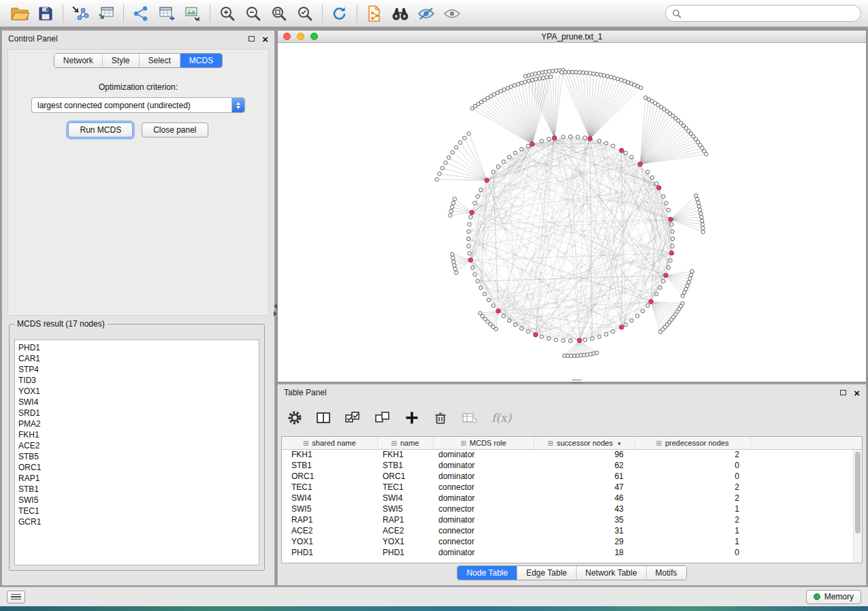 Image resolution: width=868 pixels, height=611 pixels. What do you see at coordinates (858, 493) in the screenshot?
I see `scrollbar-thumb` at bounding box center [858, 493].